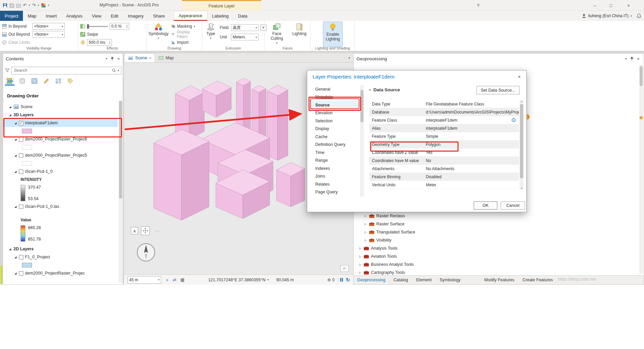 This screenshot has height=349, width=644. What do you see at coordinates (335, 153) in the screenshot?
I see `dialog-nav-time: Time` at bounding box center [335, 153].